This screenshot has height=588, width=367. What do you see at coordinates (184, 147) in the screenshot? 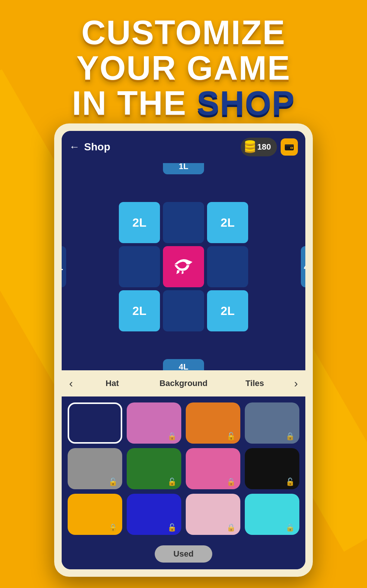
I see `top-bar: ← Shop 180` at bounding box center [184, 147].